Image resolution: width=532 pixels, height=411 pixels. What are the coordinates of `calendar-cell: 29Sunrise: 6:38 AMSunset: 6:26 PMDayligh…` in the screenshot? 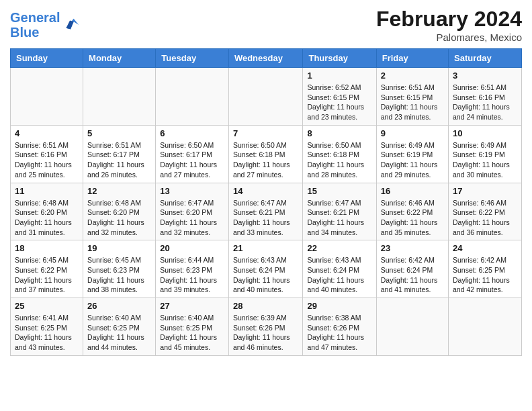 It's located at (340, 327).